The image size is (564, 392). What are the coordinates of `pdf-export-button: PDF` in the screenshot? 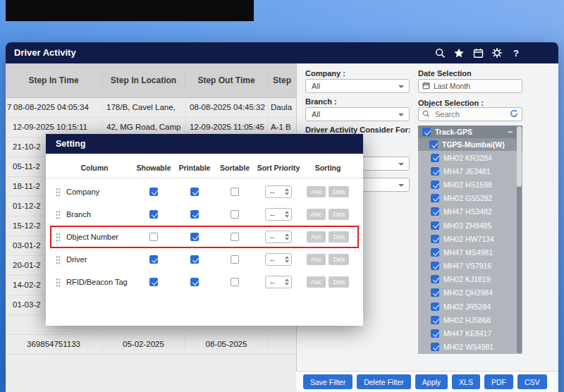 It's located at (499, 382).